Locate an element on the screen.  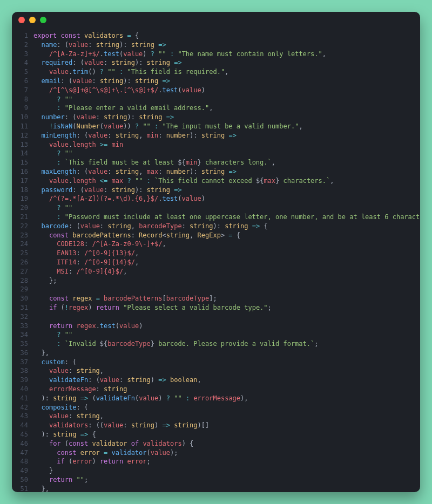
minimize-icon is located at coordinates (32, 20).